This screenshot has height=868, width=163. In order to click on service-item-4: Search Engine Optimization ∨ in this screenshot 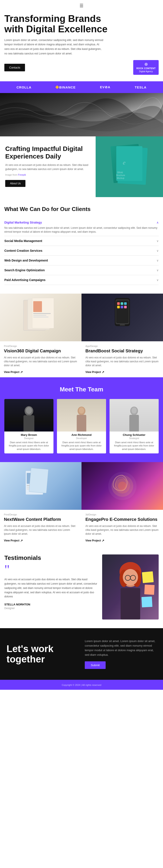, I will do `click(82, 270)`.